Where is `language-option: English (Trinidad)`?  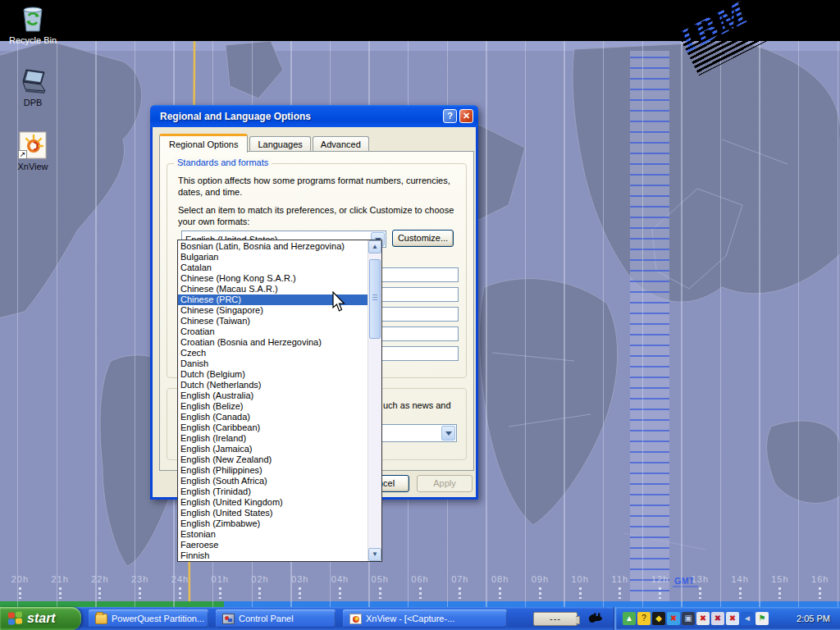 language-option: English (Trinidad) is located at coordinates (272, 492).